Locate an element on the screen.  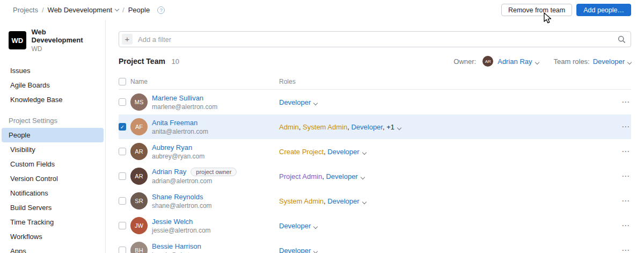
roles-dropdown: System Admin, Developer is located at coordinates (445, 201).